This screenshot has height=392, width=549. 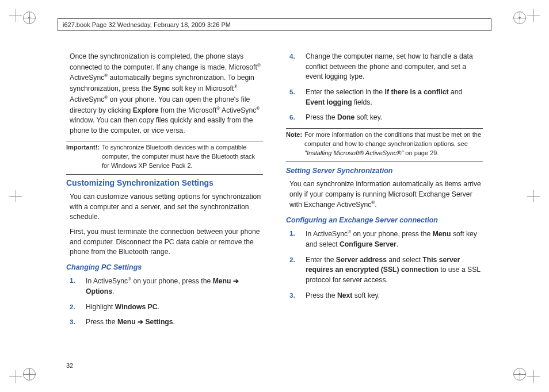 What do you see at coordinates (170, 302) in the screenshot?
I see `pc-steps-list: 1. In ActiveSync® on your phone, press t…` at bounding box center [170, 302].